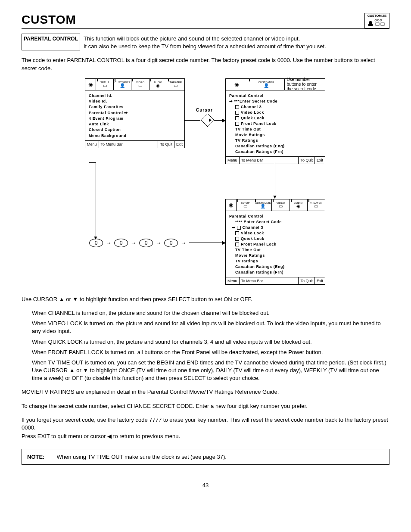 This screenshot has height=532, width=411. I want to click on bullet-timeout: When TV TIME OUT is turned on, you can s…, so click(211, 370).